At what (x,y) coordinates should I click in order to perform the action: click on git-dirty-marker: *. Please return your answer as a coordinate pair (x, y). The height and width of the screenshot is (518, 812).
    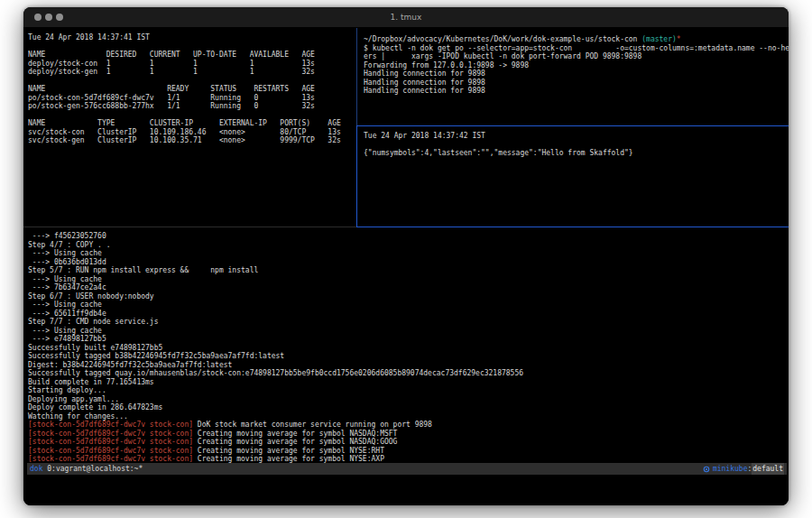
    Looking at the image, I should click on (678, 40).